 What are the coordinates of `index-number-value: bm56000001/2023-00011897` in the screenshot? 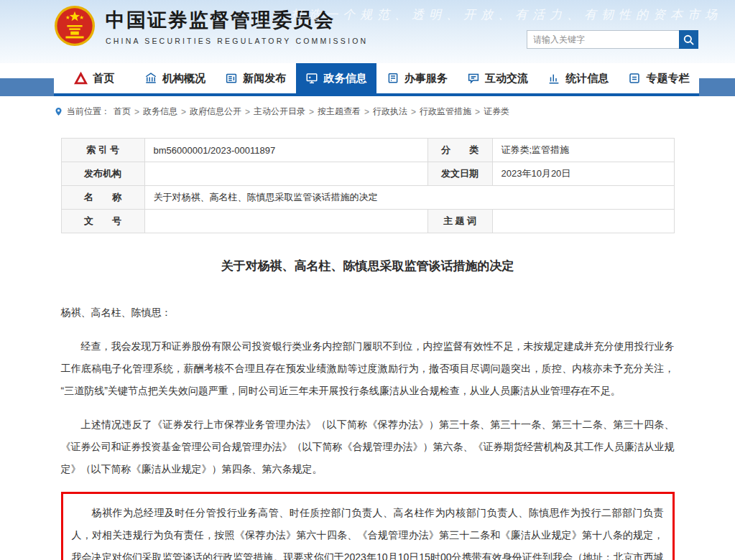 It's located at (286, 151).